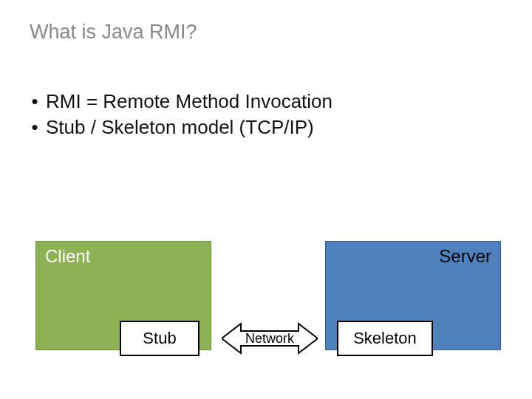  I want to click on stub-box: Stub, so click(160, 338).